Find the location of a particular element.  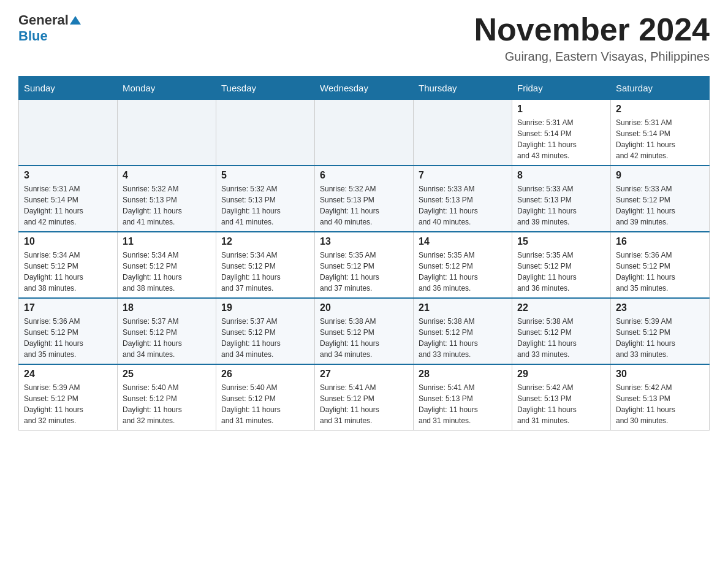

day-number: 1 is located at coordinates (561, 109).